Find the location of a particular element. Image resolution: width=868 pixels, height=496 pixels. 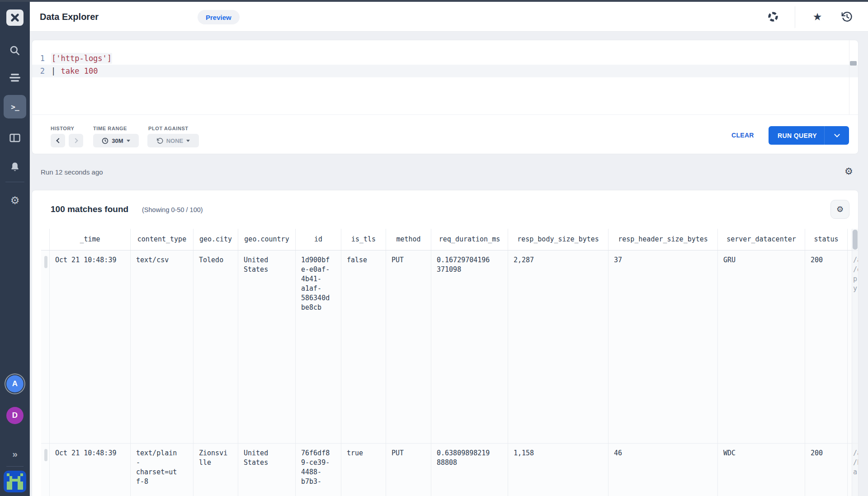

x-logo-icon is located at coordinates (15, 18).